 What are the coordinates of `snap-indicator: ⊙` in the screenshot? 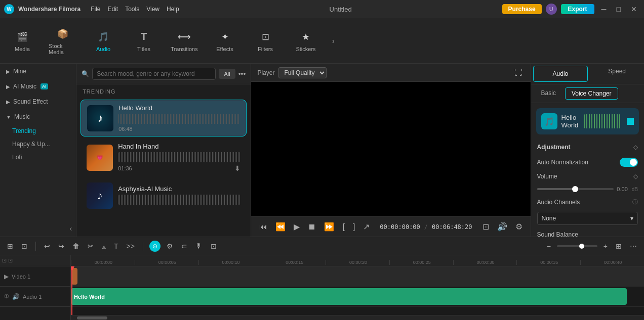 It's located at (155, 246).